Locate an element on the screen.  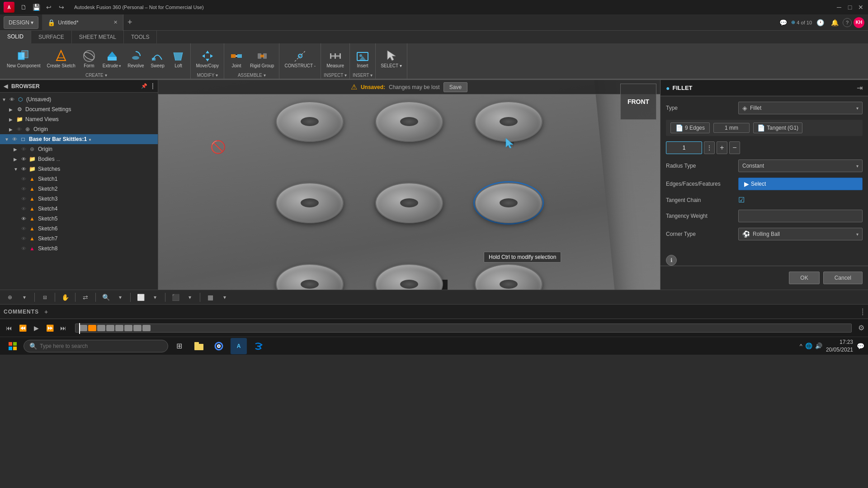
fillet-corner-type-dropdown: ⚽ Rolling Ball ▾ is located at coordinates (800, 234).